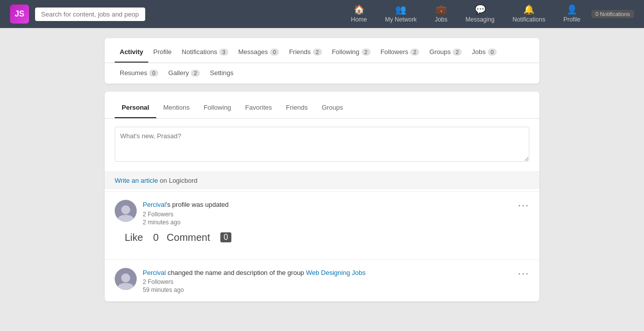  What do you see at coordinates (400, 53) in the screenshot?
I see `tab-followers: Followers 2` at bounding box center [400, 53].